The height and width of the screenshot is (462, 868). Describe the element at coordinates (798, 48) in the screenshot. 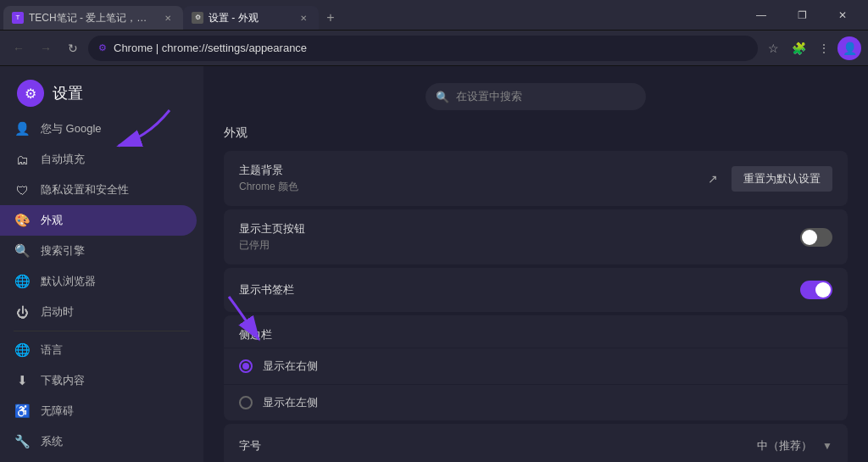

I see `extension-button: 🧩` at that location.